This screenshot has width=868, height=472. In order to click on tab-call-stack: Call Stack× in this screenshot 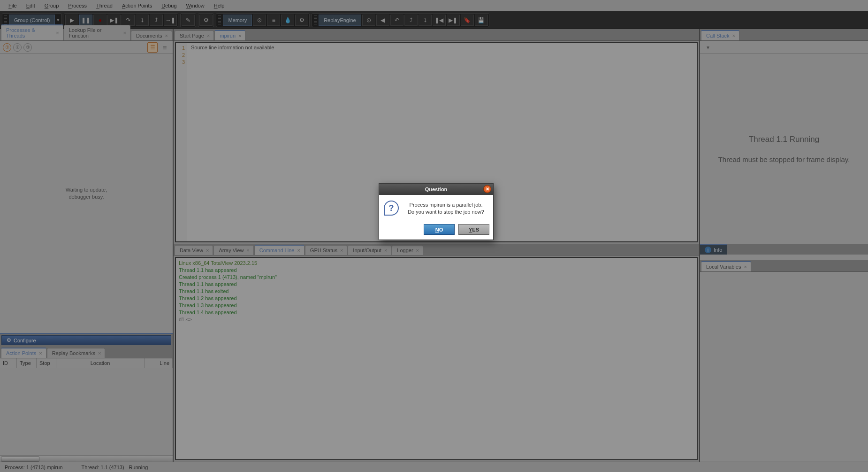, I will do `click(720, 35)`.